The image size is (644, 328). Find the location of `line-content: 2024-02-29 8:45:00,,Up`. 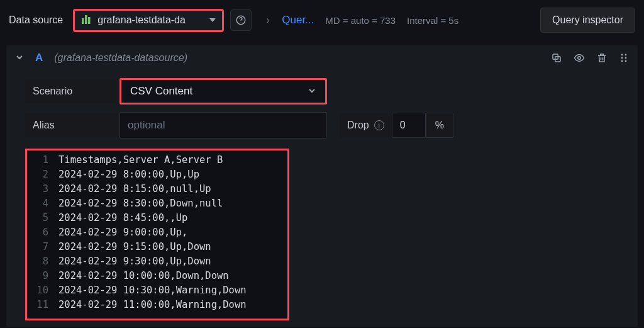

line-content: 2024-02-29 8:45:00,,Up is located at coordinates (123, 218).